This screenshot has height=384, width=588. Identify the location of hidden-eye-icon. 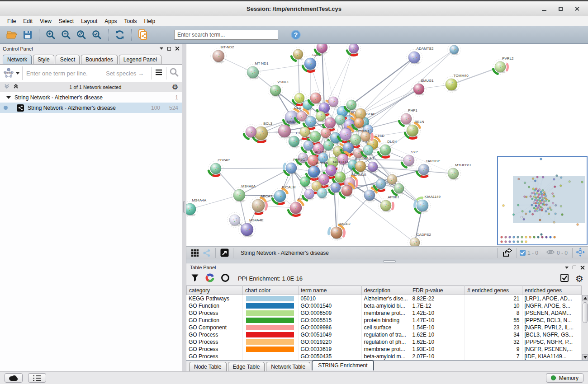
(550, 253).